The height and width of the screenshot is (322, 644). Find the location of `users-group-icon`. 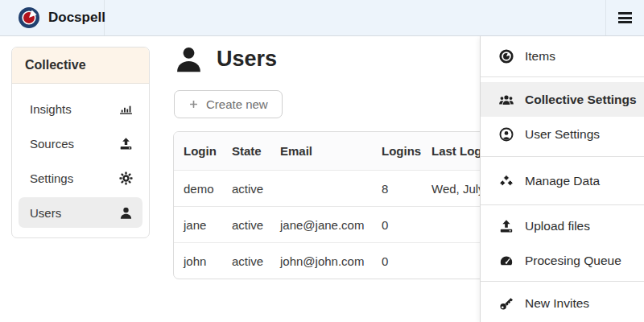

users-group-icon is located at coordinates (506, 100).